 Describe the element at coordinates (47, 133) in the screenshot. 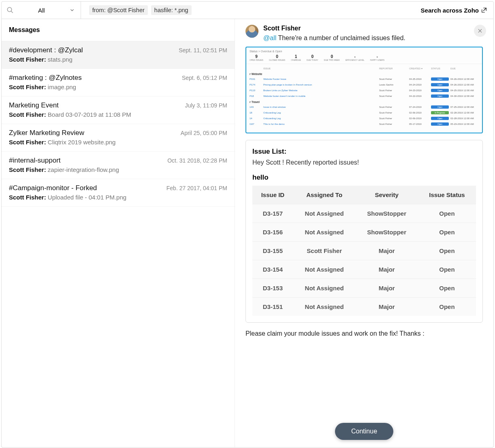

I see `message-title: Zylker Marketing Review` at that location.